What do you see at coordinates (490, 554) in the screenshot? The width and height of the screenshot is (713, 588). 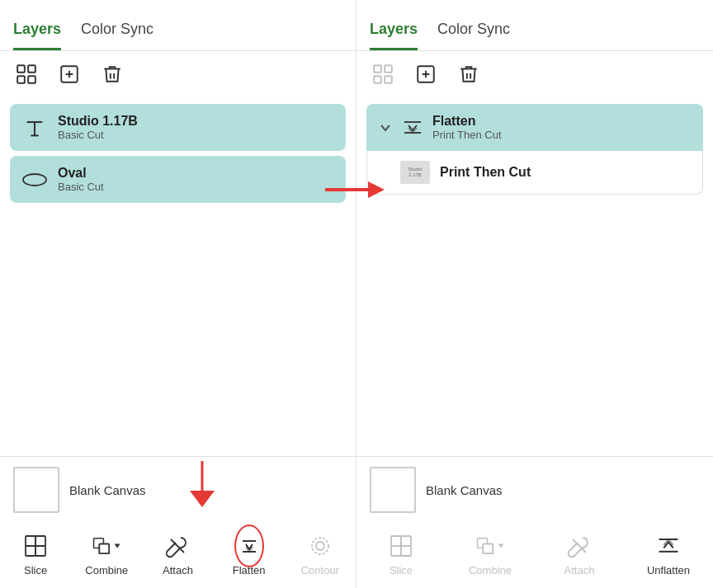 I see `right-combine-button: Combine` at bounding box center [490, 554].